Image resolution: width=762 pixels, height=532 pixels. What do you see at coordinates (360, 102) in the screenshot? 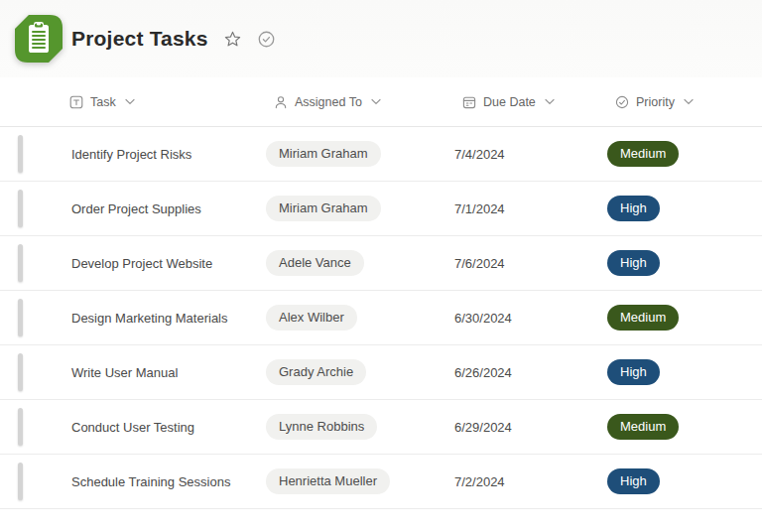
I see `column-header-assigned-to: Assigned To` at bounding box center [360, 102].